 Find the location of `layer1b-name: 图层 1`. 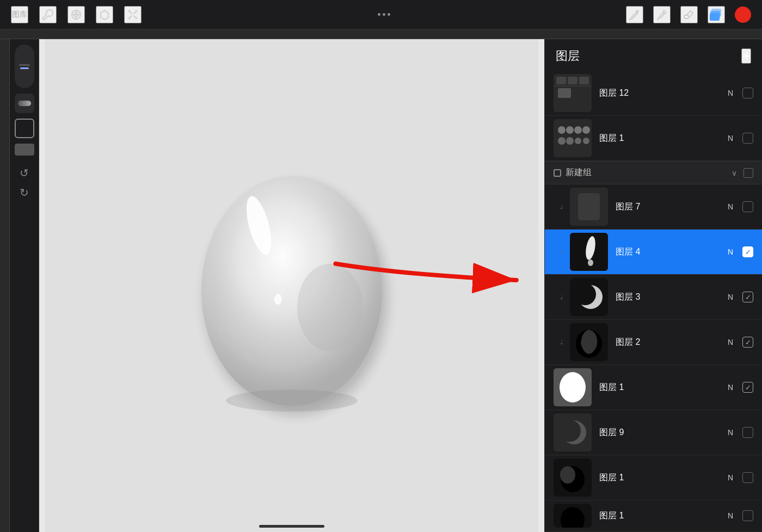

layer1b-name: 图层 1 is located at coordinates (663, 387).